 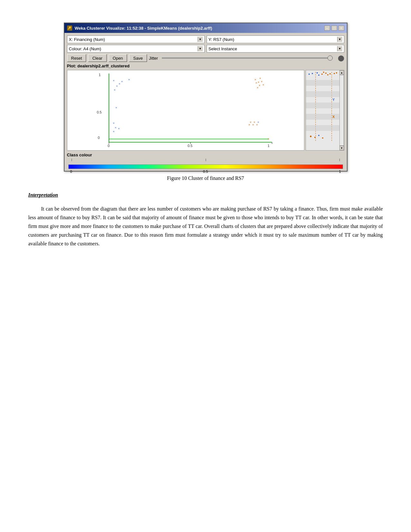 What do you see at coordinates (275, 39) in the screenshot?
I see `y-axis-dropdown: Y: RS7 (Num) ▼` at bounding box center [275, 39].